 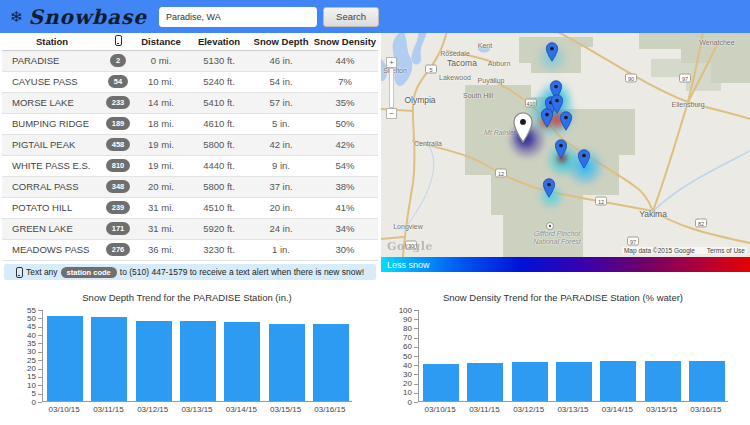 I want to click on table-row: POTATO HILL23931 mi.4510 ft.20 in.41%, so click(x=190, y=208).